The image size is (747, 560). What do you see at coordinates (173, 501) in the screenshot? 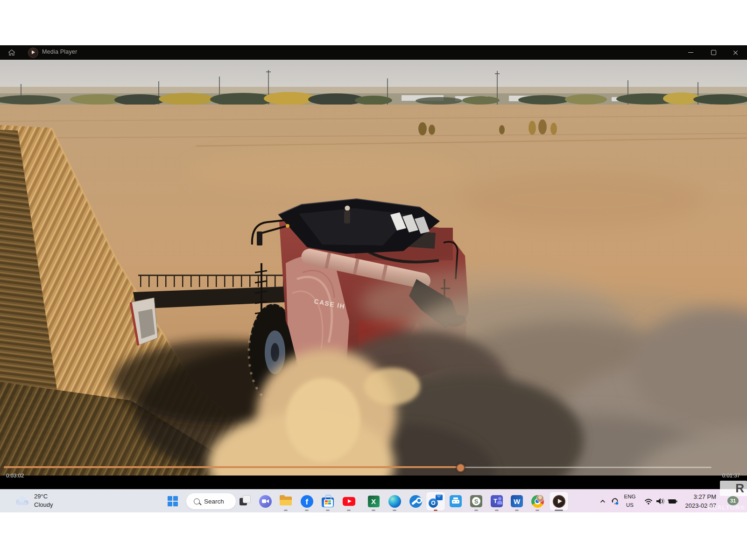
I see `windows-logo-icon` at bounding box center [173, 501].